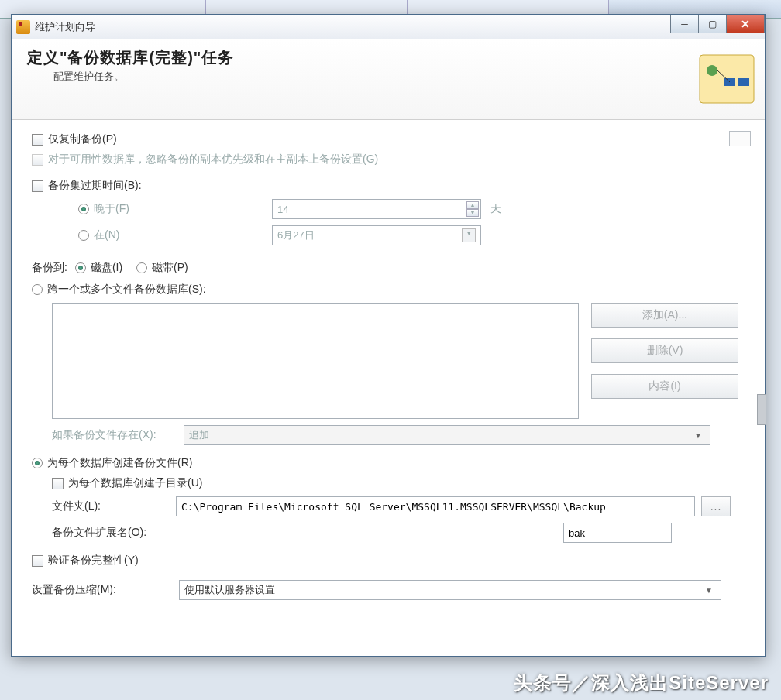 Image resolution: width=781 pixels, height=700 pixels. I want to click on expire-date-picker: 6月27日 ▾, so click(377, 235).